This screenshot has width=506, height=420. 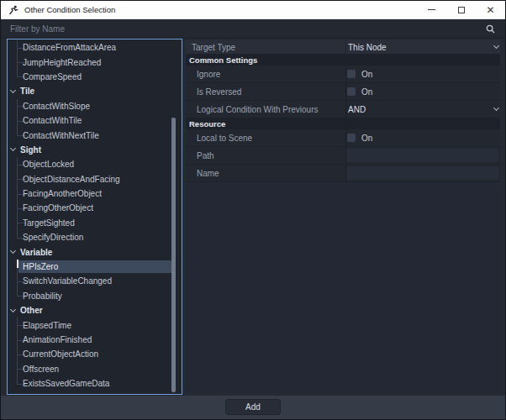 I want to click on property-row-local-to-scene: Local to SceneOn, so click(x=343, y=138).